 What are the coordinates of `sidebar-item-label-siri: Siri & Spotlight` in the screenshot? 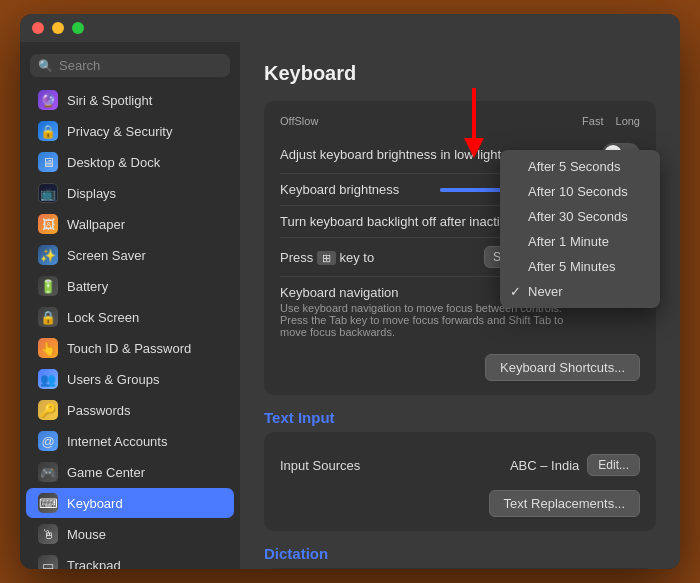 It's located at (110, 100).